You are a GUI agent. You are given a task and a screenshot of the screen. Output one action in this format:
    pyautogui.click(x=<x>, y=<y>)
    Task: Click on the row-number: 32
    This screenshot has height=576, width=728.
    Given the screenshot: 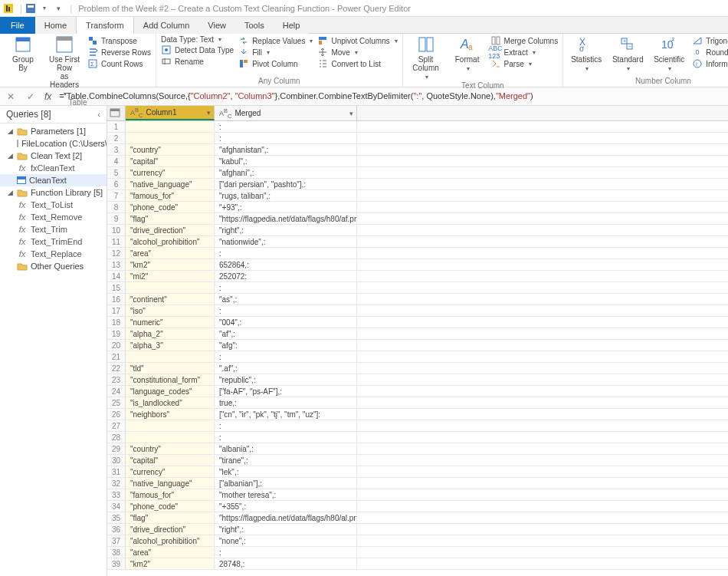 What is the action you would take?
    pyautogui.click(x=116, y=483)
    